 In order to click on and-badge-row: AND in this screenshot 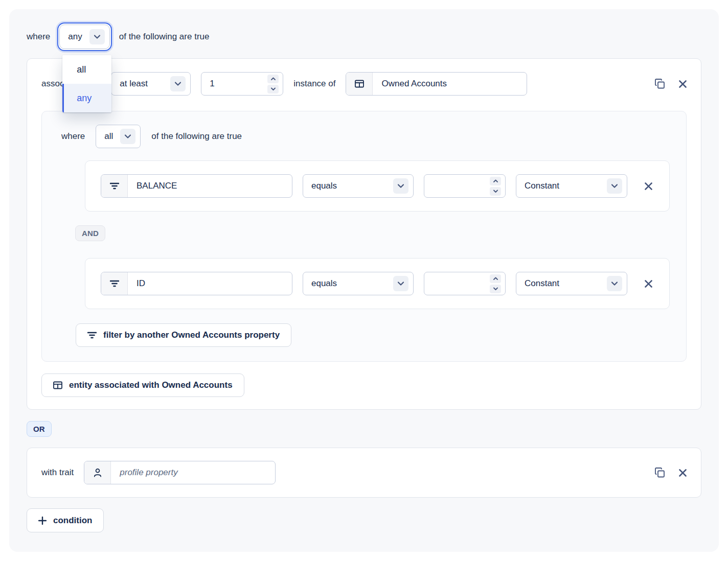, I will do `click(372, 233)`.